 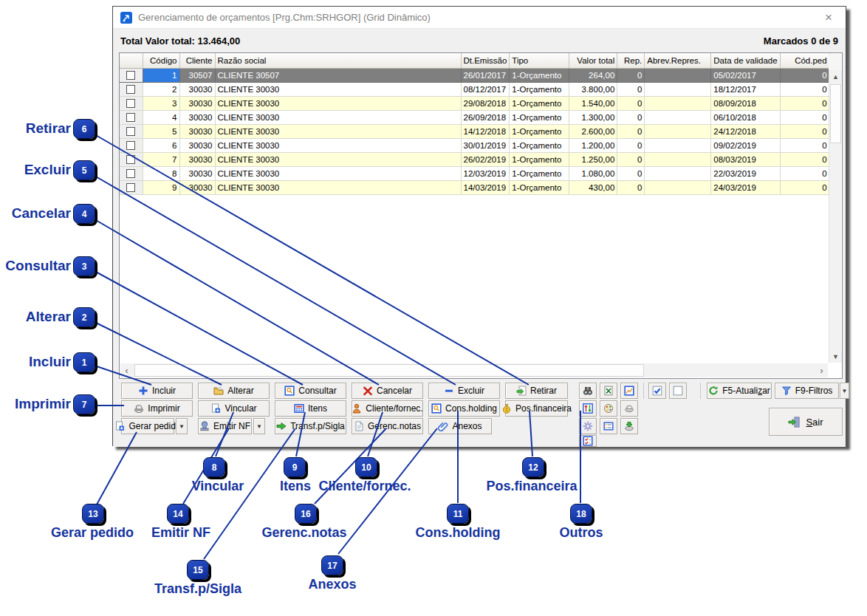 I want to click on column-header-c-digo: Código, so click(x=161, y=61).